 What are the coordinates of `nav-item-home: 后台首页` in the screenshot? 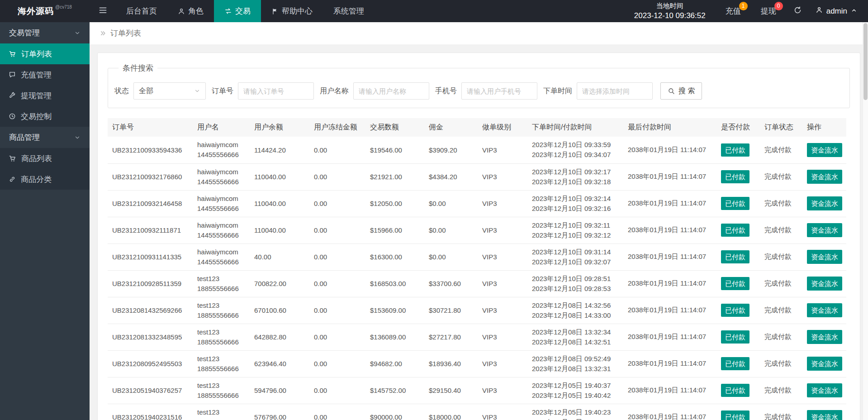 It's located at (142, 11).